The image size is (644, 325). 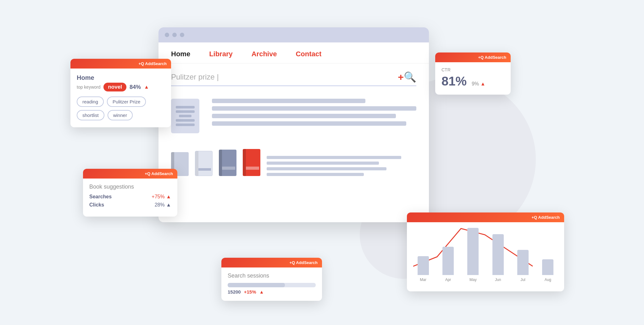 I want to click on chart-bar-may: May, so click(x=473, y=255).